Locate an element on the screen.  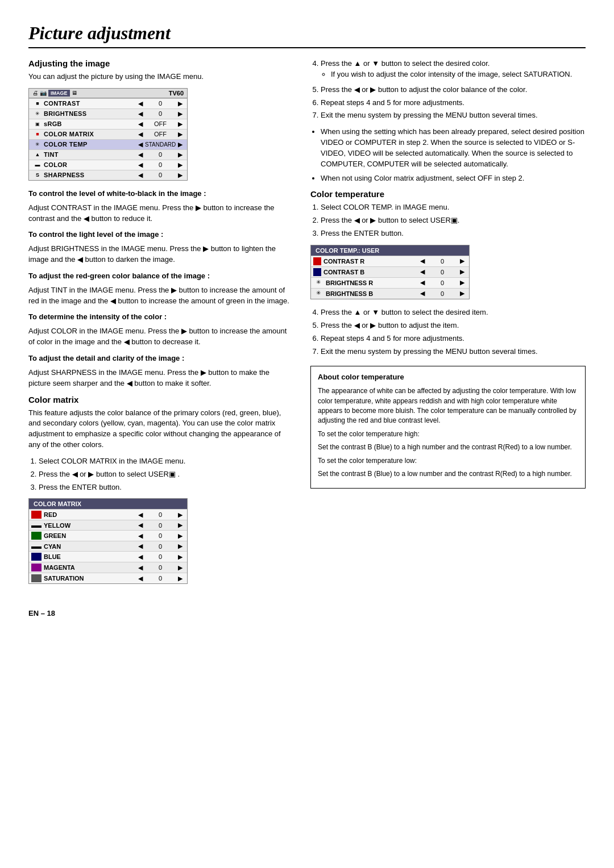
colormatrix-label: COLOR MATRIX is located at coordinates (90, 134).